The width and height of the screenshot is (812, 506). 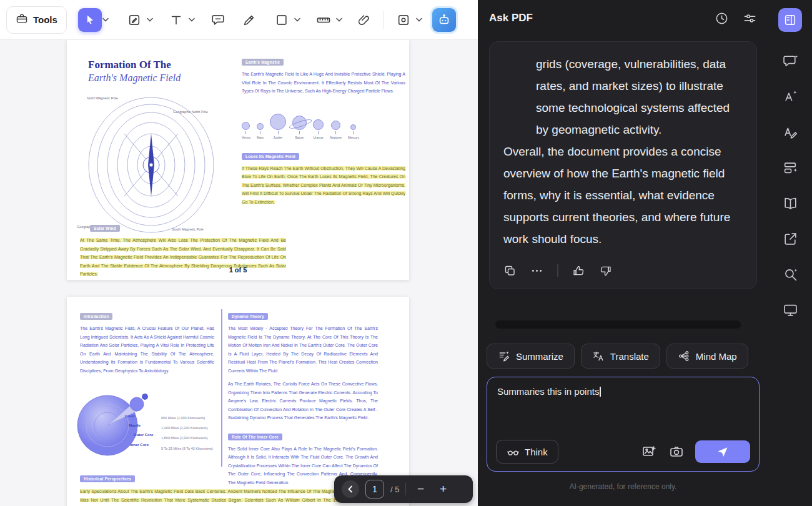 I want to click on tools-button: Tools, so click(x=36, y=20).